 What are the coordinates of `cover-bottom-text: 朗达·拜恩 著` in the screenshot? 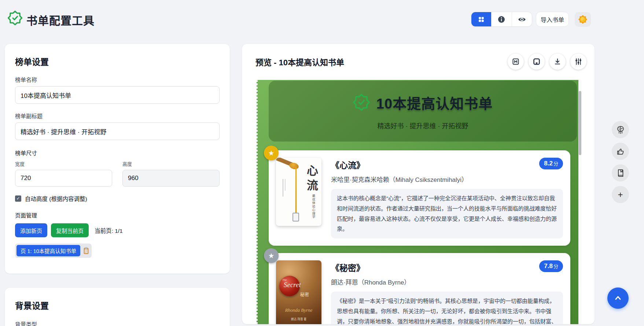 It's located at (299, 319).